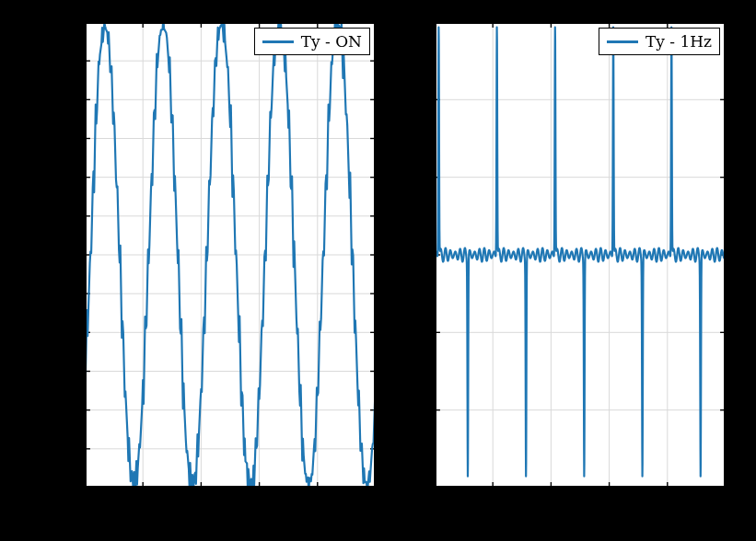 The width and height of the screenshot is (756, 541). Describe the element at coordinates (63, 22) in the screenshot. I see `ytick: 120` at that location.